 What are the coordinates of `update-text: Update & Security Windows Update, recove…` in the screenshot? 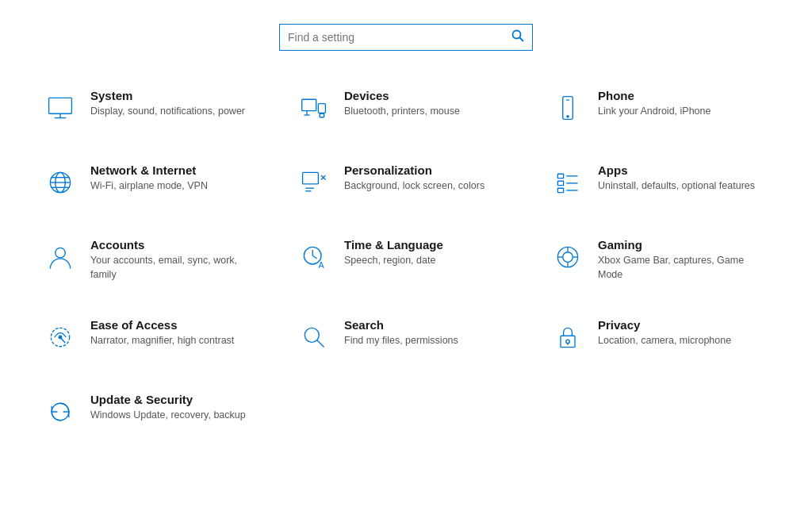 It's located at (168, 408).